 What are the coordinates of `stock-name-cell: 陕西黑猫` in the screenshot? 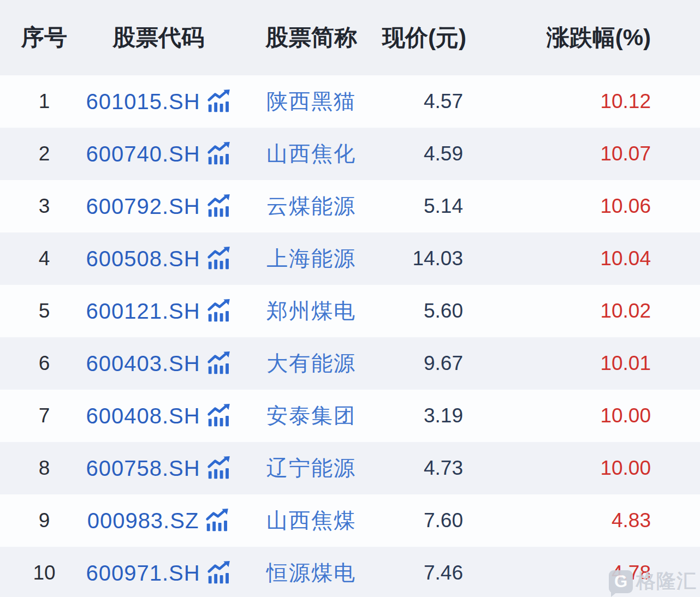 It's located at (311, 102).